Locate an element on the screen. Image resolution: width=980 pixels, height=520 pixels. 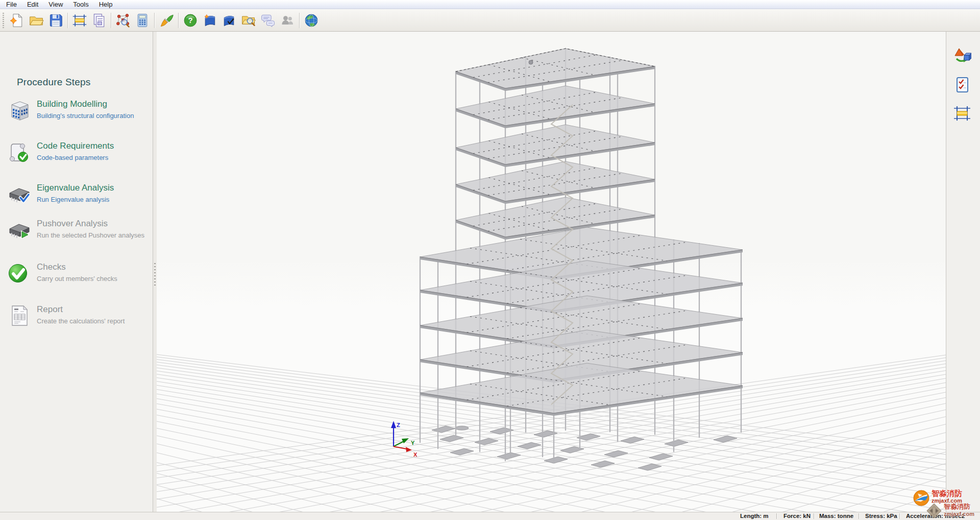
step-description: Run Eigenvalue analysis is located at coordinates (76, 199).